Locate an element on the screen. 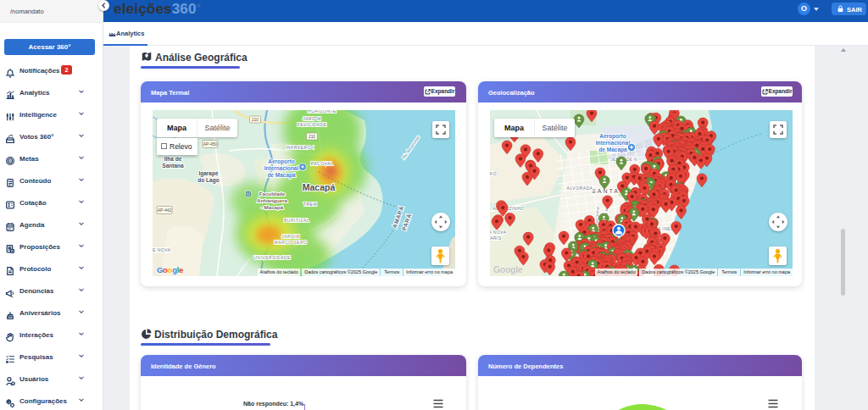 This screenshot has height=410, width=868. svg-text: JARDIM is located at coordinates (291, 236).